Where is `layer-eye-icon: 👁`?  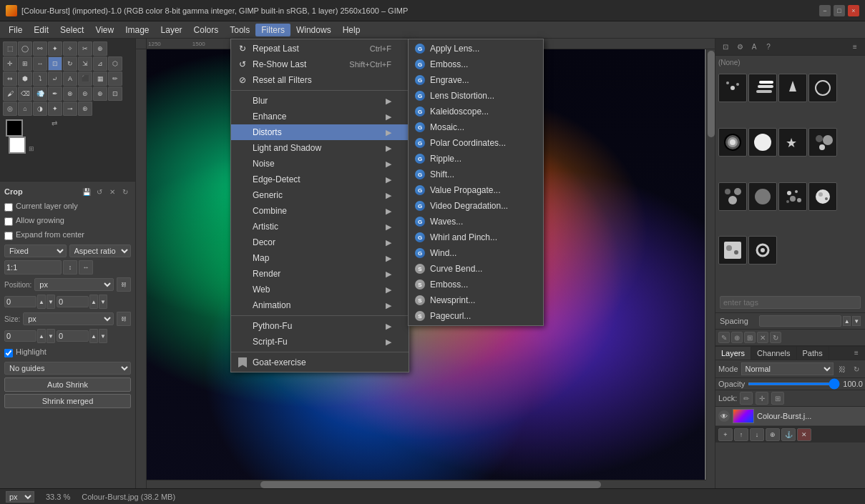 layer-eye-icon: 👁 is located at coordinates (724, 416).